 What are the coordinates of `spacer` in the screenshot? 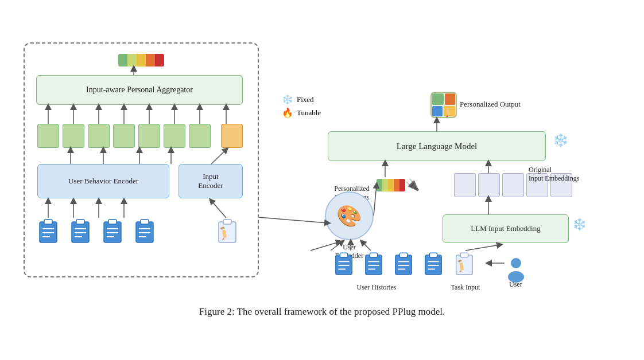 It's located at (216, 136).